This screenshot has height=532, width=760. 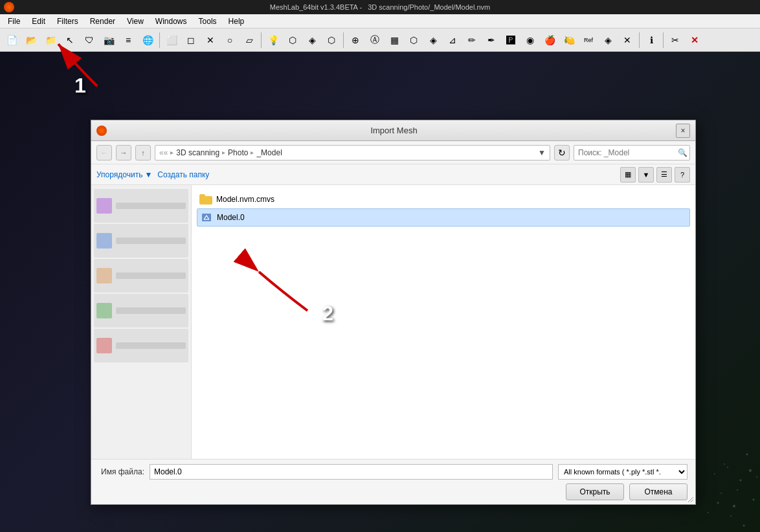 I want to click on toolbar-a1: ⊕, so click(x=355, y=40).